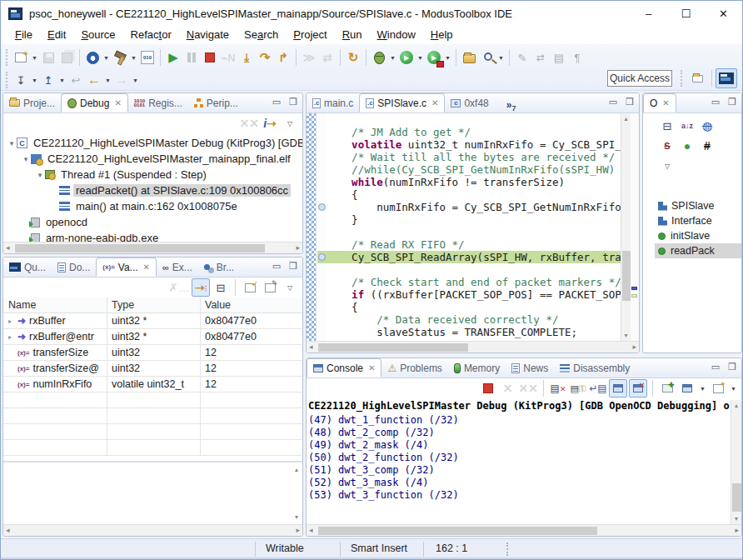  What do you see at coordinates (277, 102) in the screenshot?
I see `debug-minimize-icon: ▭` at bounding box center [277, 102].